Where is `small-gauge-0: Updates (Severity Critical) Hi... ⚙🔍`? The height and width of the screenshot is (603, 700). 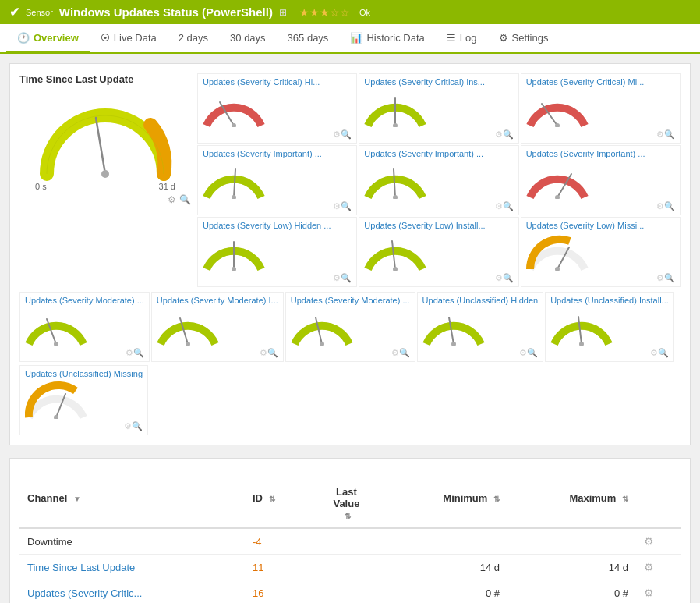 small-gauge-0: Updates (Severity Critical) Hi... ⚙🔍 is located at coordinates (278, 108).